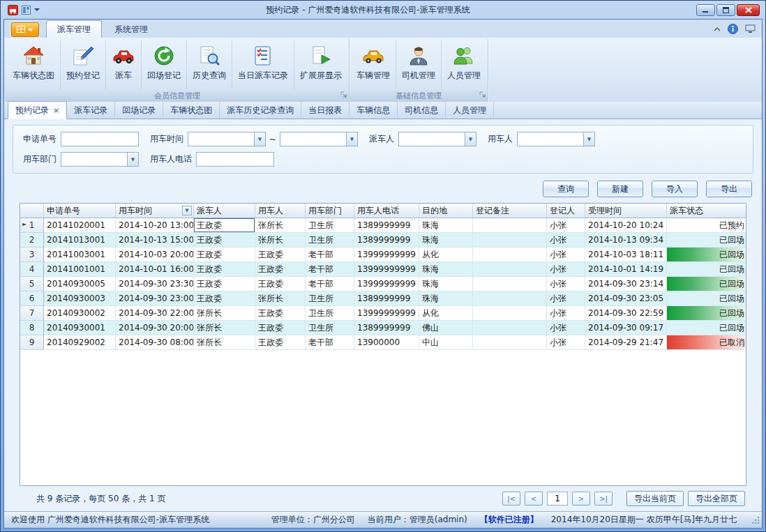 This screenshot has height=532, width=766. What do you see at coordinates (33, 65) in the screenshot?
I see `vehicle-status-chart-button: 车辆状态图` at bounding box center [33, 65].